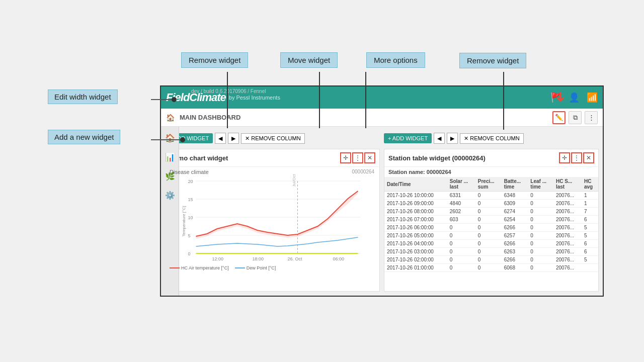 The height and width of the screenshot is (362, 644). I want to click on tooltip-remove-widget-right: Remove widget, so click(493, 60).